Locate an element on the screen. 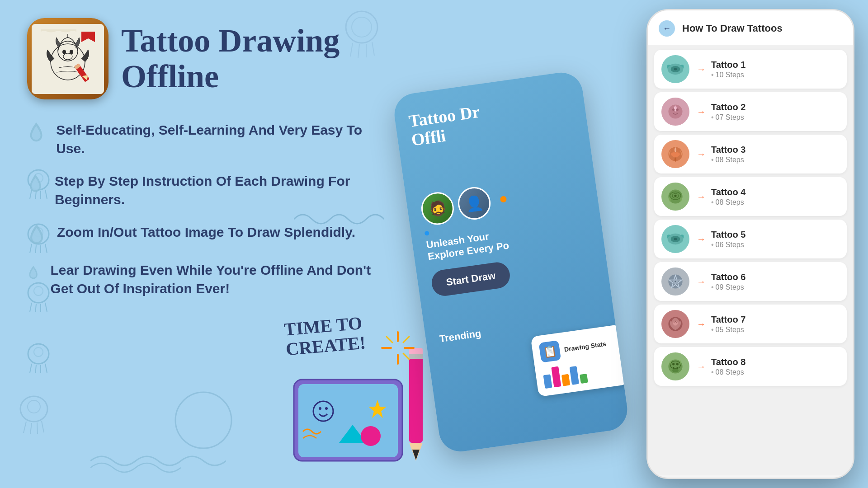 The width and height of the screenshot is (868, 488). tattoo-steps-1: •10 Steps is located at coordinates (775, 75).